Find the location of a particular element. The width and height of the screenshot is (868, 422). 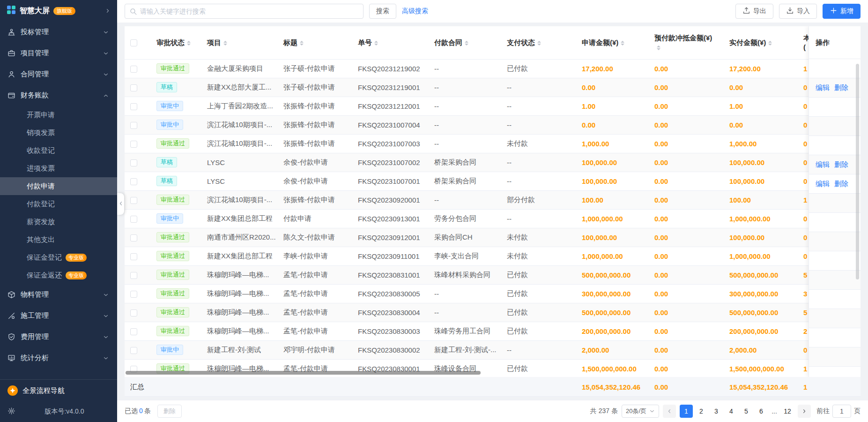

page-ellipsis: ... is located at coordinates (774, 411).